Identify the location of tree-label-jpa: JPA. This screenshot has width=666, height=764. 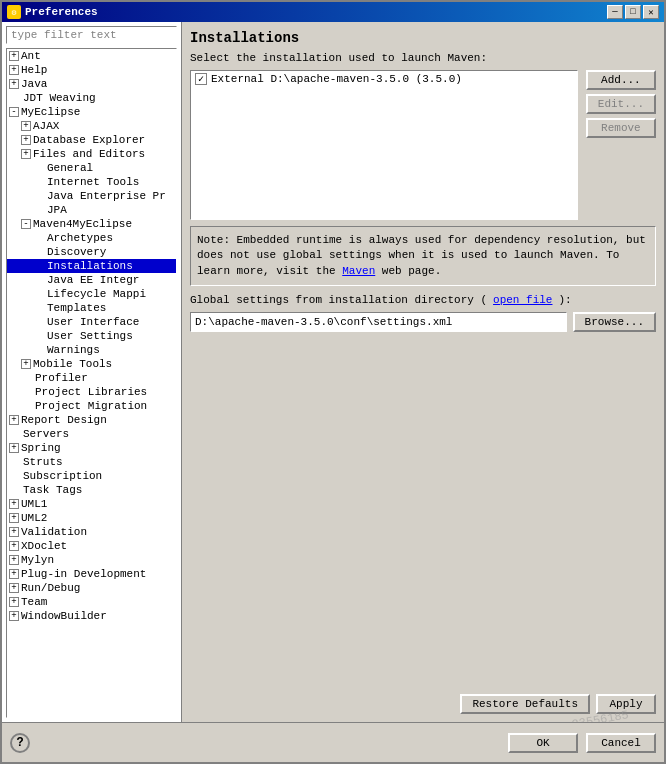
(57, 210).